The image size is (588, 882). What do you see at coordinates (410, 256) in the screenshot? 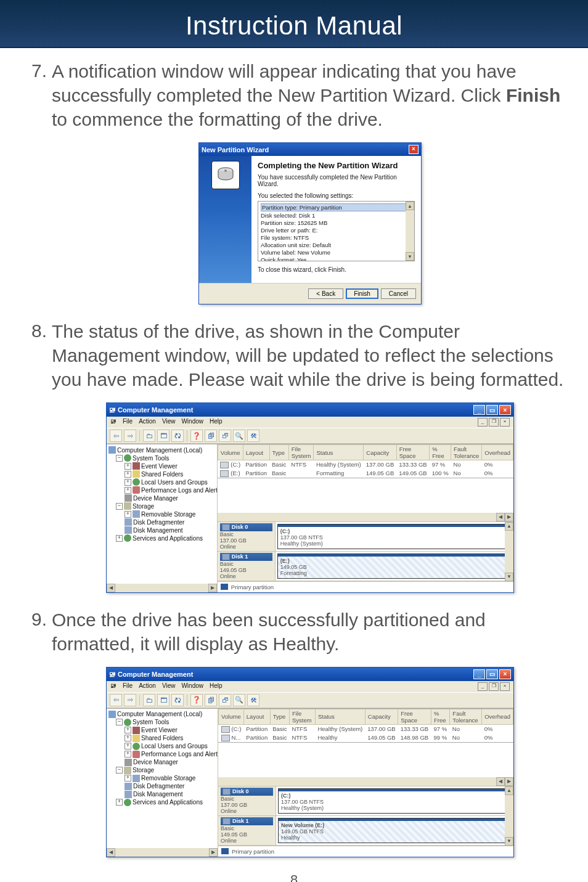
I see `scroll-down-icon: ▼` at bounding box center [410, 256].